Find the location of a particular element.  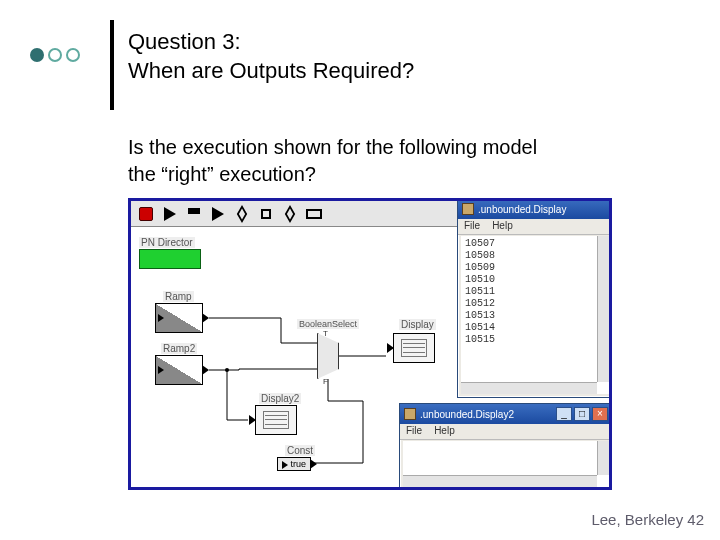

stop-button is located at coordinates (146, 214).